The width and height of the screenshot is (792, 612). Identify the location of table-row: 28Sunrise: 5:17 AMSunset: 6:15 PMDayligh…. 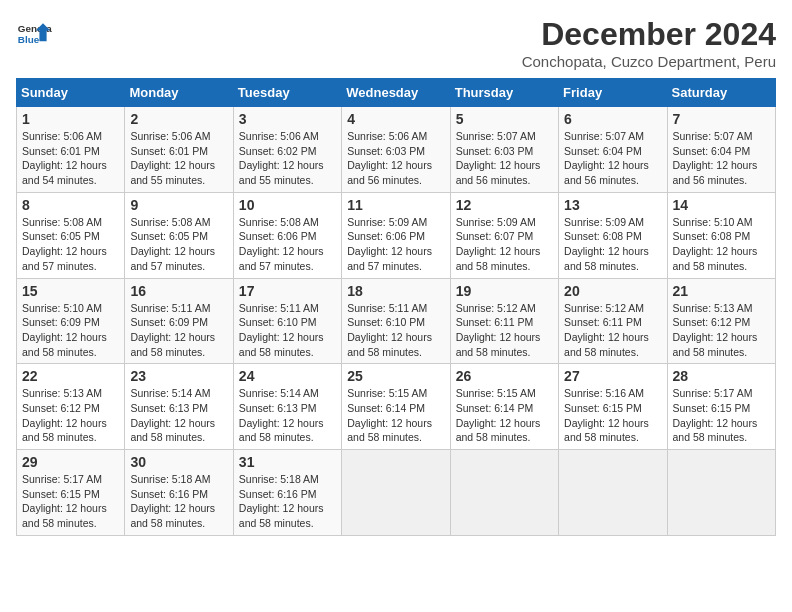
(721, 407).